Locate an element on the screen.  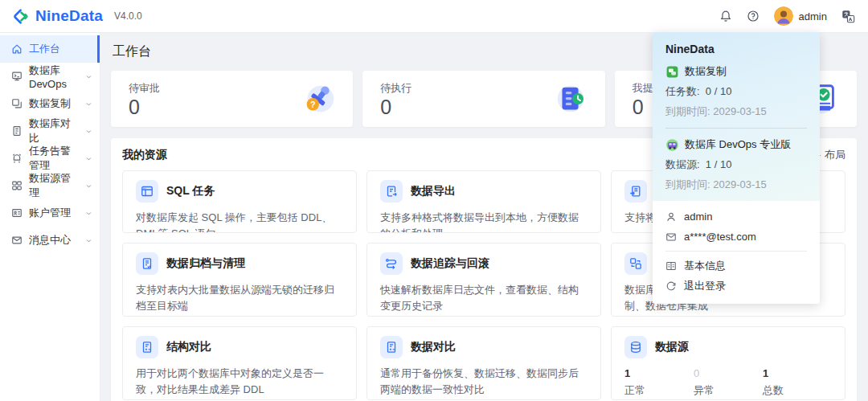
resource-card: 数据归档与清理支持对表内大批量数据从源端无锁的迁移归档至目标端 is located at coordinates (240, 280).